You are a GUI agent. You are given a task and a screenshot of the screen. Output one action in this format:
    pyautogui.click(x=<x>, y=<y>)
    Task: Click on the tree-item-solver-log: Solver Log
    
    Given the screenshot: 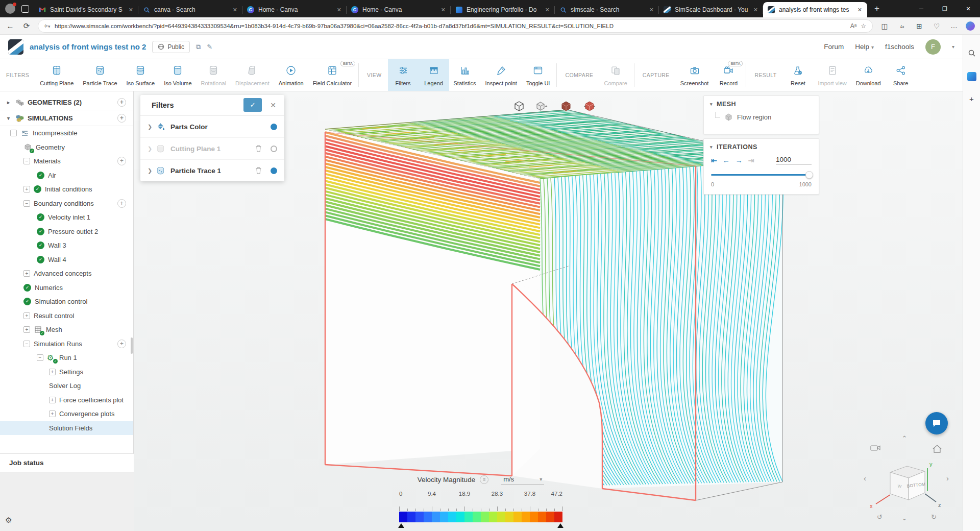 What is the action you would take?
    pyautogui.click(x=66, y=386)
    